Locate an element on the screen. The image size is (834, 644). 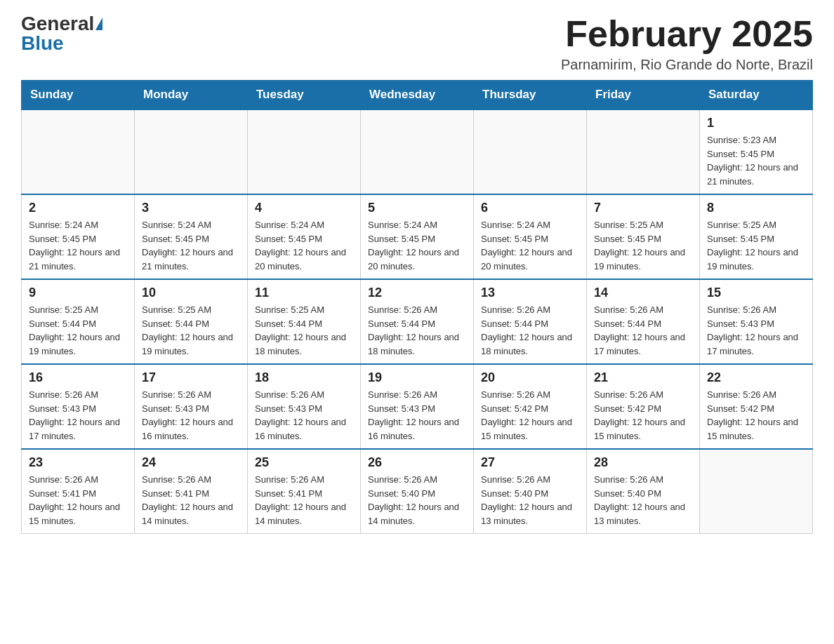
calendar-cell: 11Sunrise: 5:25 AMSunset: 5:44 PMDayligh… is located at coordinates (305, 321).